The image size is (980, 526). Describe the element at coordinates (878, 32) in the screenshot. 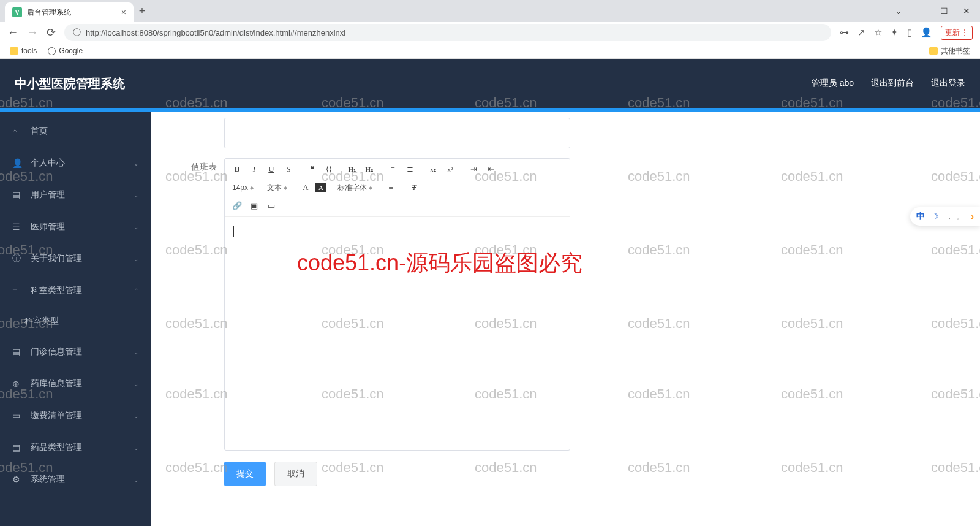

I see `star-icon: ☆` at that location.